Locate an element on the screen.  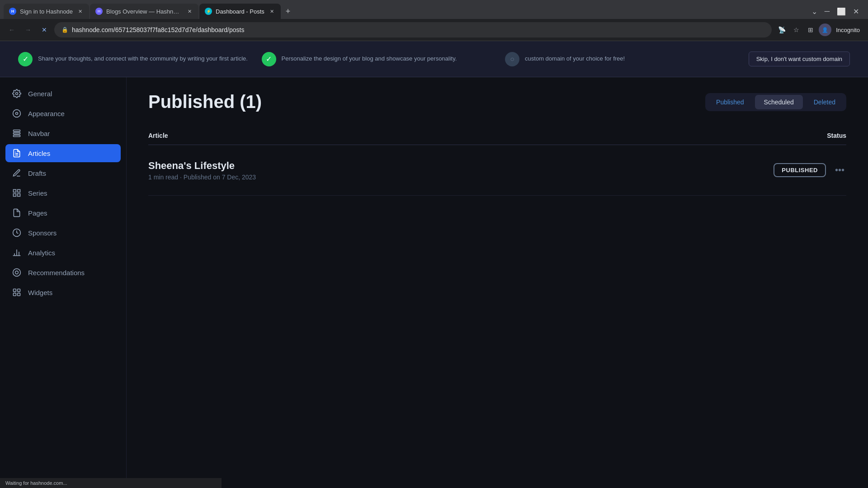
sidebar-item-widgets: Widgets is located at coordinates (63, 292).